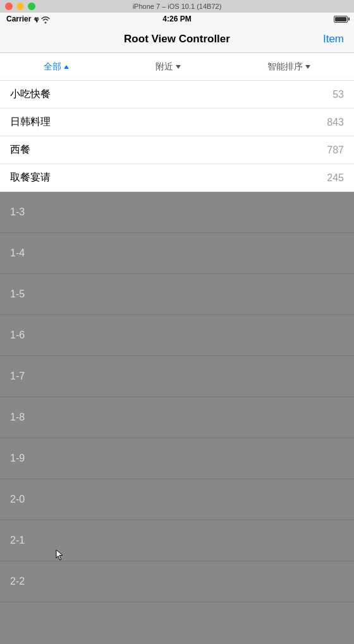  Describe the element at coordinates (177, 67) in the screenshot. I see `filter-bar: 全部 附近 智能排序` at that location.